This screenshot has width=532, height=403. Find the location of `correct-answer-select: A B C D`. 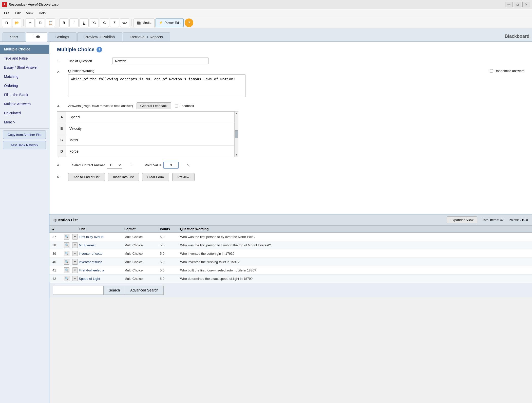

correct-answer-select: A B C D is located at coordinates (115, 165).